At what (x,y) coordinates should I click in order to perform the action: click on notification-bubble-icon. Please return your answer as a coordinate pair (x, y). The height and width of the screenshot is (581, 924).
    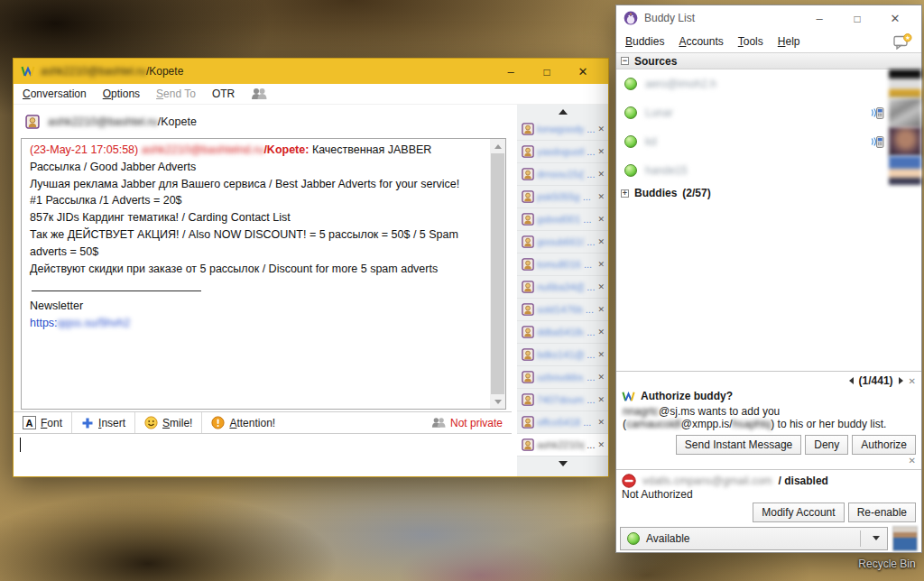
    Looking at the image, I should click on (902, 42).